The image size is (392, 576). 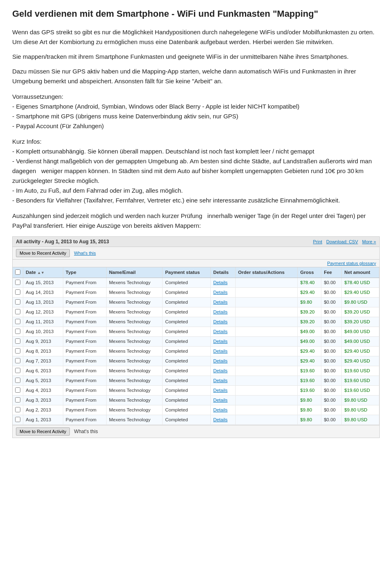 What do you see at coordinates (318, 242) in the screenshot?
I see `print-link: Print` at bounding box center [318, 242].